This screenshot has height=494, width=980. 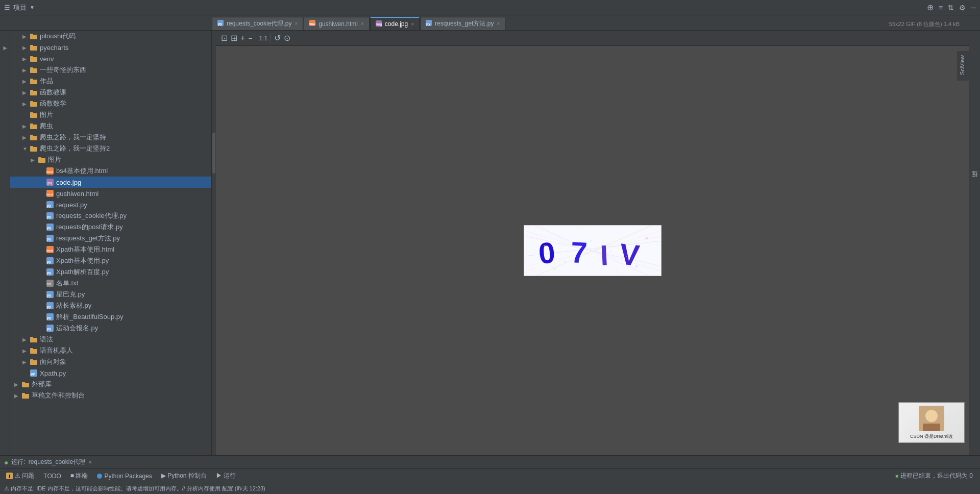 What do you see at coordinates (111, 47) in the screenshot?
I see `tree-item-pyecharts: ▶pyecharts` at bounding box center [111, 47].